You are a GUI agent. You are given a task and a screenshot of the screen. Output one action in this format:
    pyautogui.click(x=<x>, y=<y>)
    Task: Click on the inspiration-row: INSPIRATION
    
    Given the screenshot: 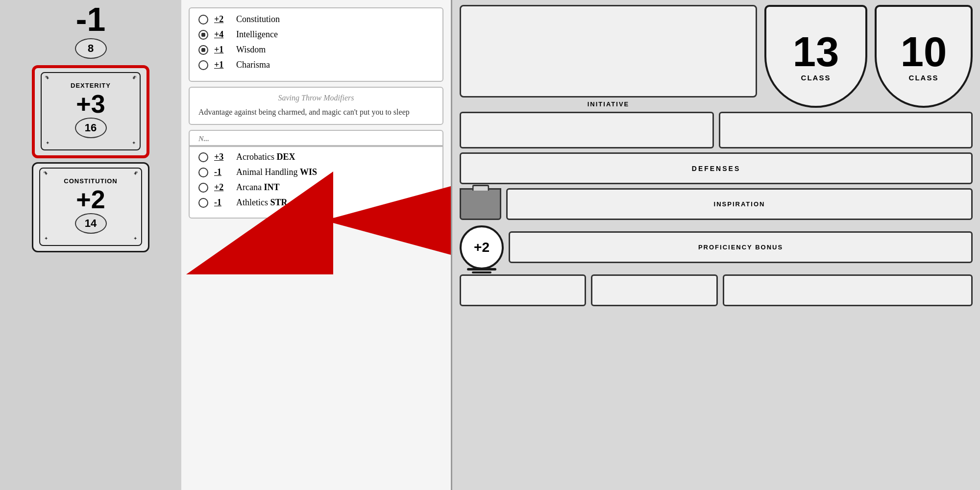 What is the action you would take?
    pyautogui.click(x=716, y=204)
    